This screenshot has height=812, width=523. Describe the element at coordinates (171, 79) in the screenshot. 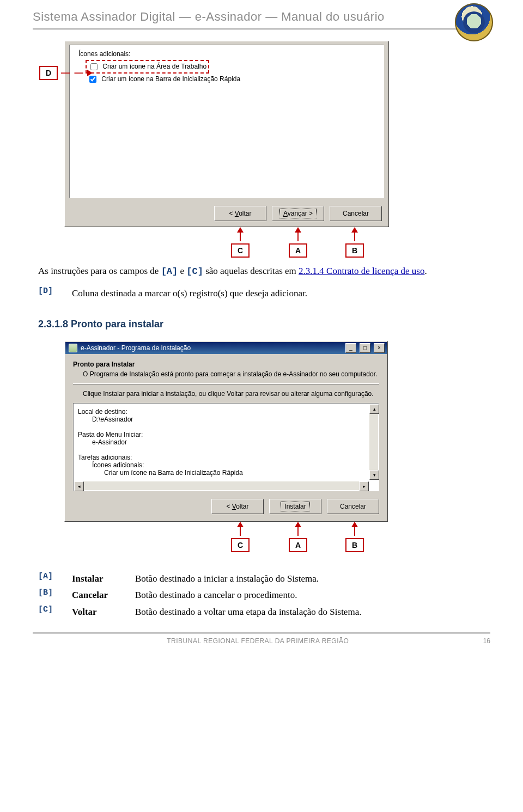

I see `checkbox-quicklaunch-label: Criar um ícone na Barra de Inicialização…` at that location.